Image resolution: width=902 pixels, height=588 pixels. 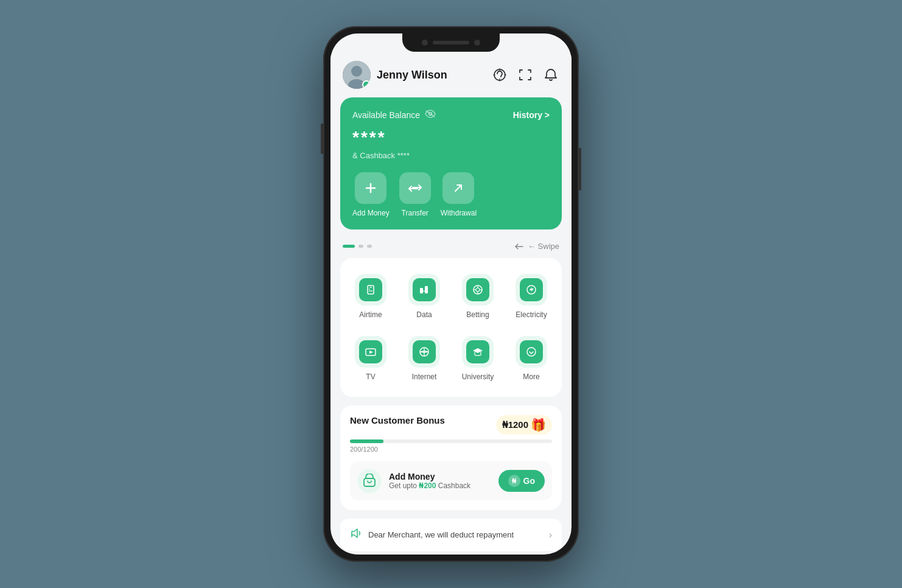 What do you see at coordinates (478, 377) in the screenshot?
I see `university-label: University` at bounding box center [478, 377].